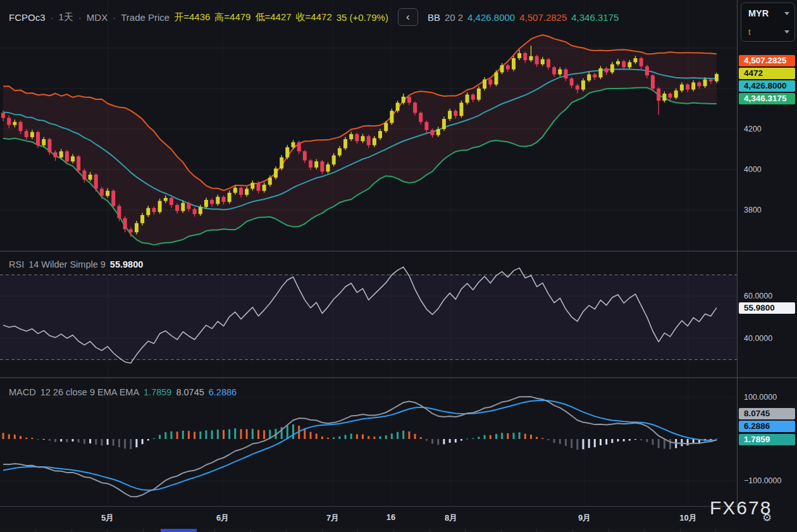 This screenshot has width=797, height=532. Describe the element at coordinates (584, 518) in the screenshot. I see `time-tick: 9月` at that location.